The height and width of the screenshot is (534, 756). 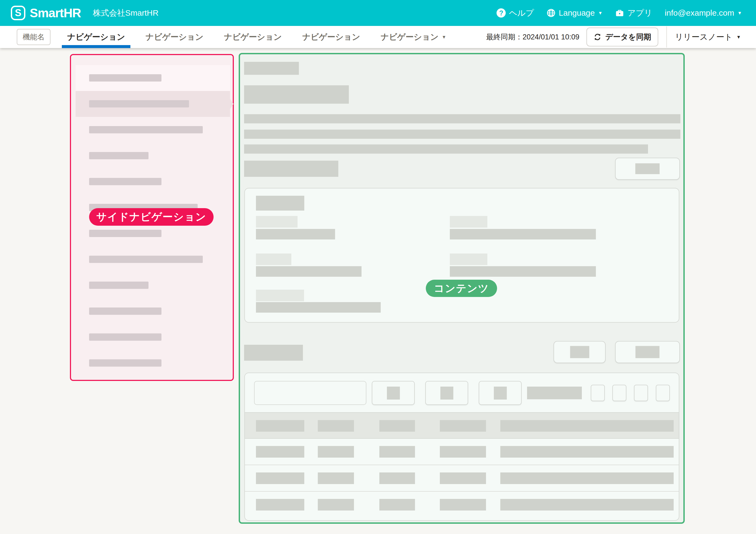 What do you see at coordinates (253, 37) in the screenshot?
I see `nav-tab-3: ナビゲーション` at bounding box center [253, 37].